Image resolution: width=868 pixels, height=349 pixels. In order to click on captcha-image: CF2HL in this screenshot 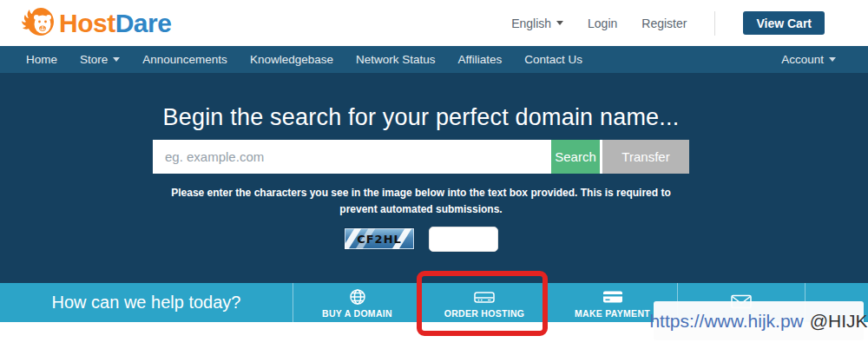, I will do `click(379, 239)`.